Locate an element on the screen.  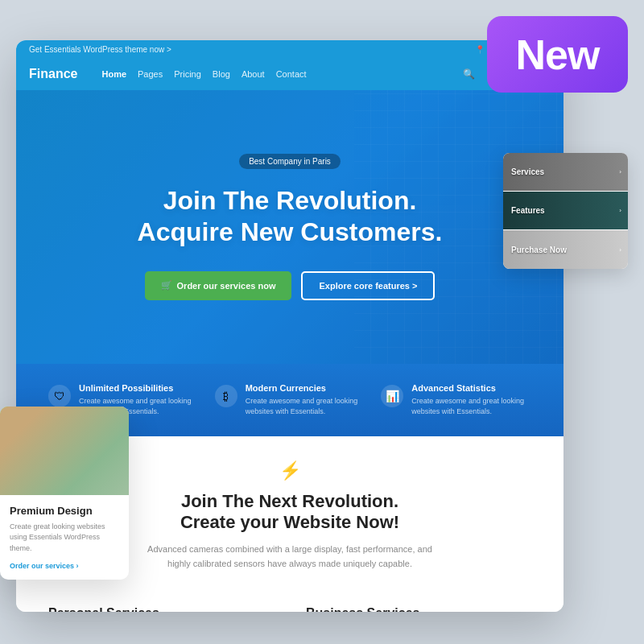
navbar: Finance Home Pages Pricing Blog About Co… is located at coordinates (290, 74).